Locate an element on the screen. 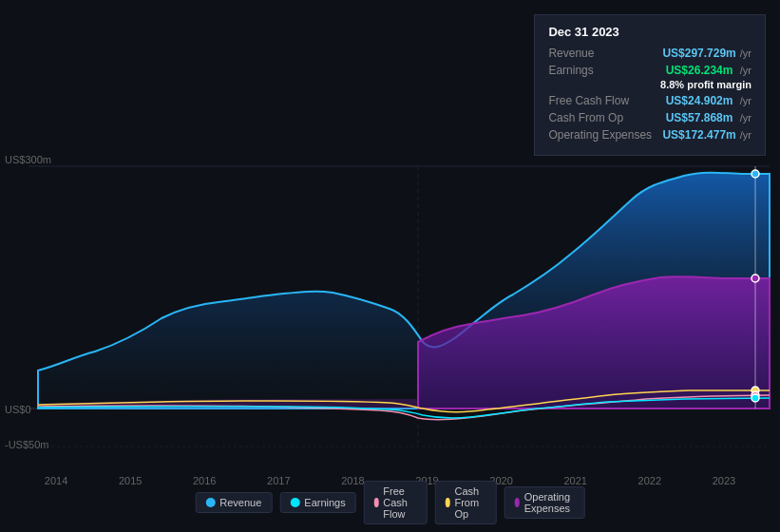 This screenshot has width=780, height=532. tooltip-earnings-unit: /yr is located at coordinates (746, 70).